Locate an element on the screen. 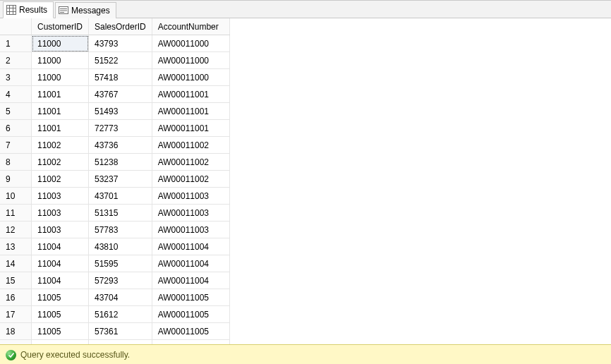 The width and height of the screenshot is (611, 364). row-number: 7 is located at coordinates (16, 145).